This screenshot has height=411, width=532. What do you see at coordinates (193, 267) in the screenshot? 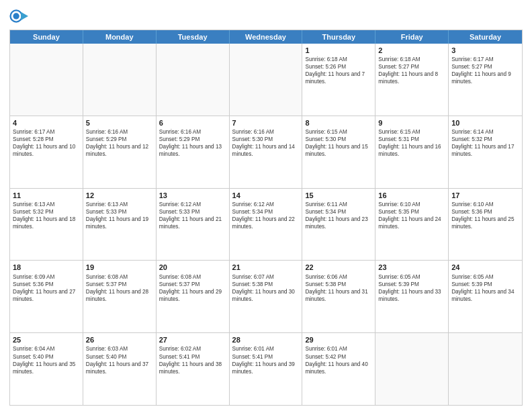
I see `day-number: 20` at bounding box center [193, 267].